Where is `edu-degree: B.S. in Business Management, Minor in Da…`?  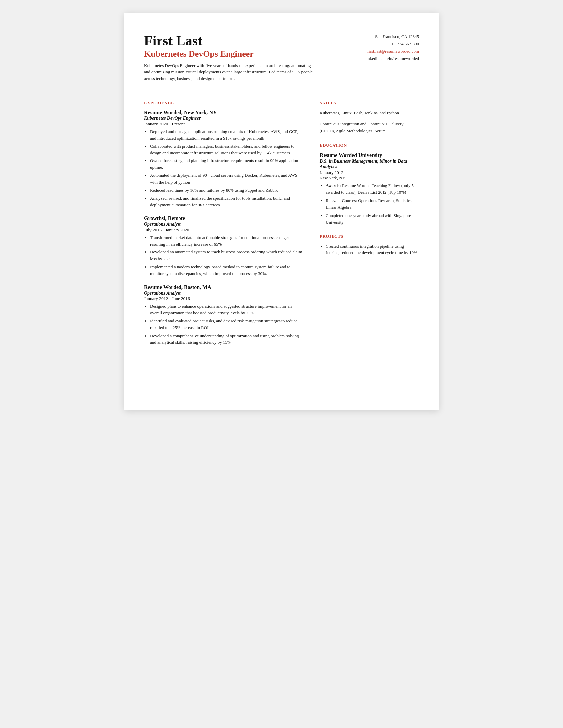 edu-degree: B.S. in Business Management, Minor in Da… is located at coordinates (369, 164).